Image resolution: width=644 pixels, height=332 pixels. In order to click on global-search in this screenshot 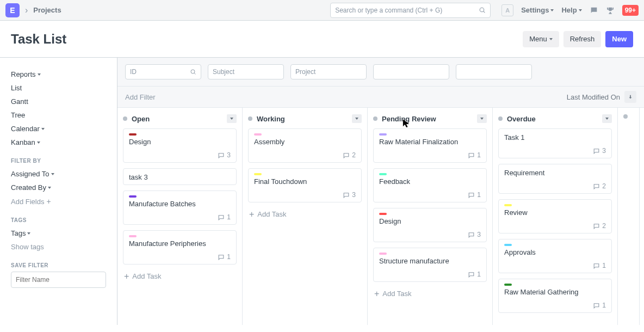, I will do `click(410, 10)`.